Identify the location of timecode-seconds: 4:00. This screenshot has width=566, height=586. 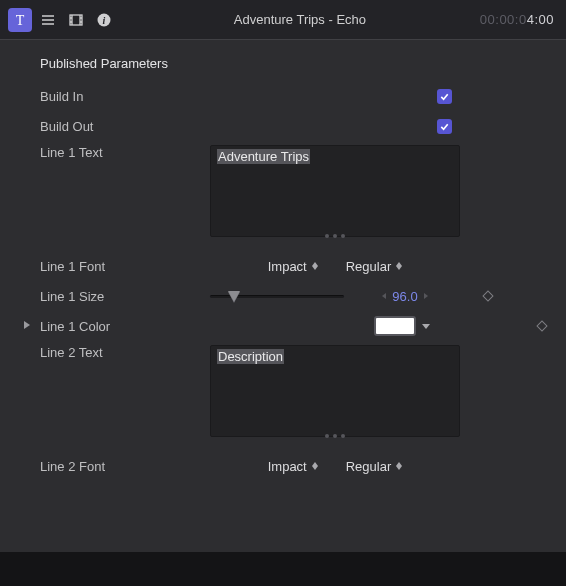
(540, 20).